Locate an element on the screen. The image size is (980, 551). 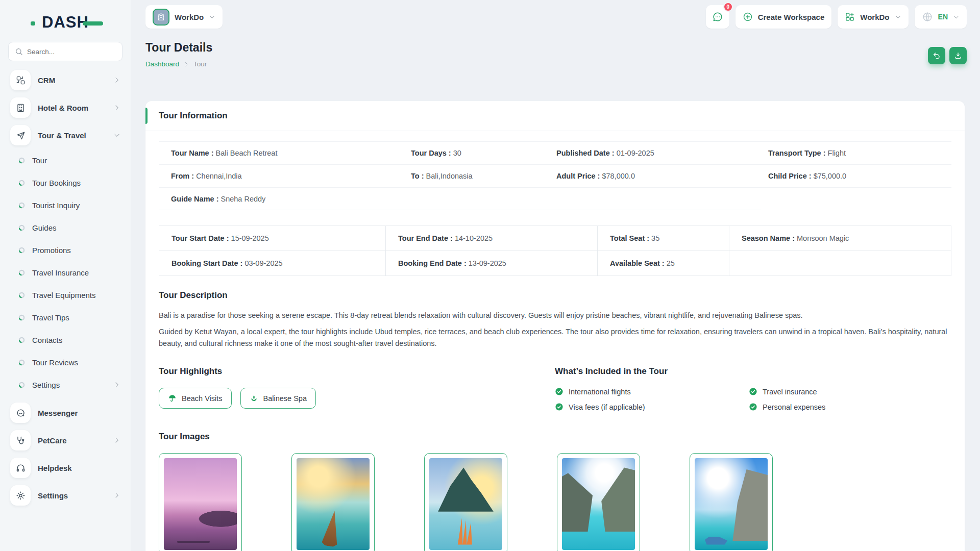
included-label: Travel insurance is located at coordinates (790, 392).